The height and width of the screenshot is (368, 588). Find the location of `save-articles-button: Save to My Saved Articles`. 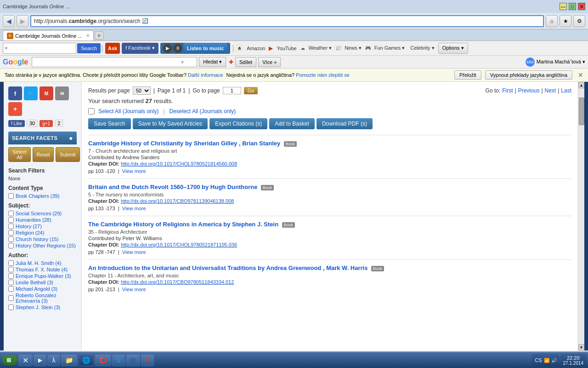

save-articles-button: Save to My Saved Articles is located at coordinates (170, 124).